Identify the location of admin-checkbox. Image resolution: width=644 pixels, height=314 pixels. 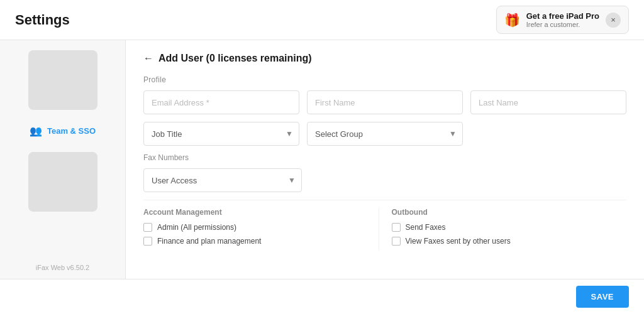
(148, 227).